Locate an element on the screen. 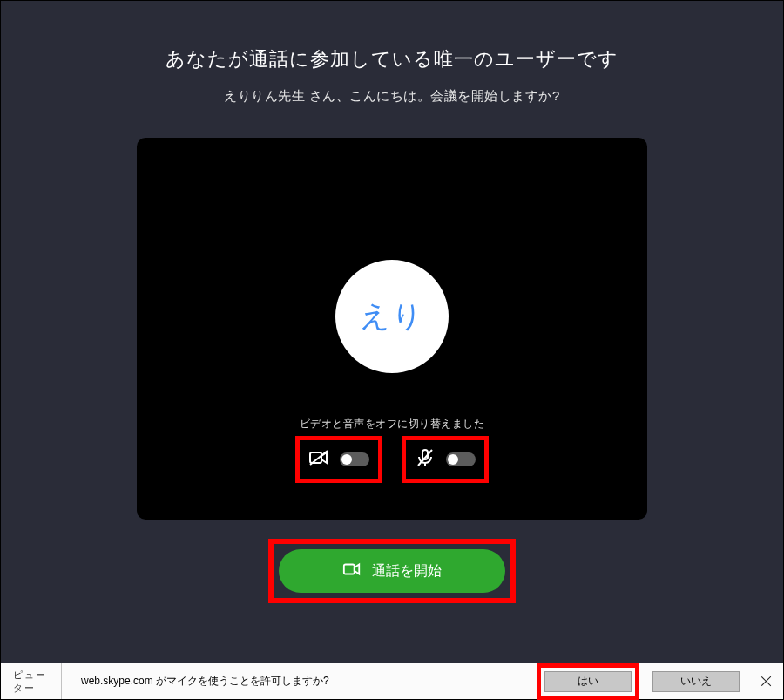 Image resolution: width=784 pixels, height=700 pixels. avatar-initials: えり is located at coordinates (392, 316).